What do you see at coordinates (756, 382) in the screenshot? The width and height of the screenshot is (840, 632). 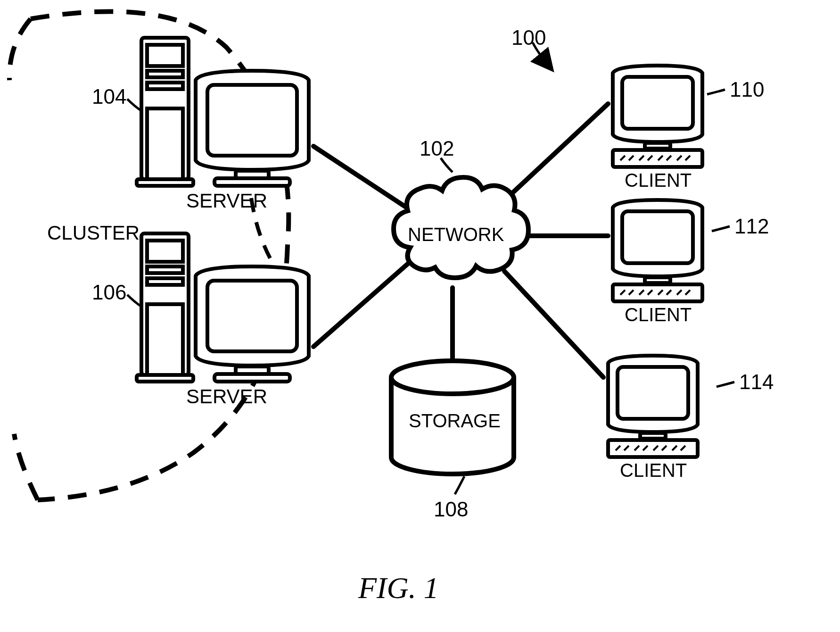 I see `ref-114: 114` at bounding box center [756, 382].